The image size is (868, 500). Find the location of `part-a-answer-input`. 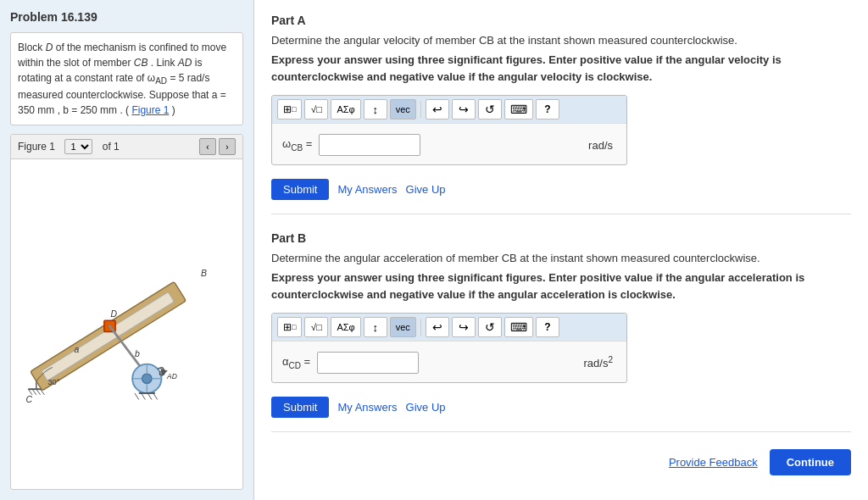

part-a-answer-input is located at coordinates (370, 145).